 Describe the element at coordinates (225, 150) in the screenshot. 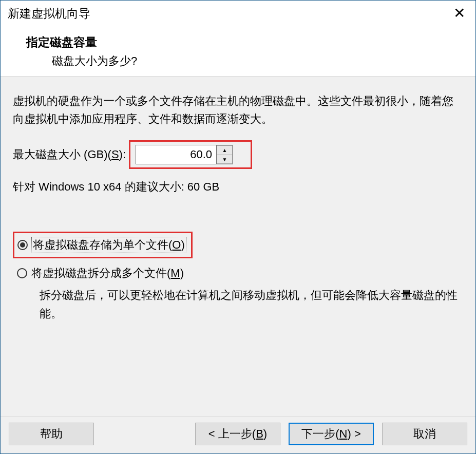

I see `spinner-up-icon: ▲` at that location.